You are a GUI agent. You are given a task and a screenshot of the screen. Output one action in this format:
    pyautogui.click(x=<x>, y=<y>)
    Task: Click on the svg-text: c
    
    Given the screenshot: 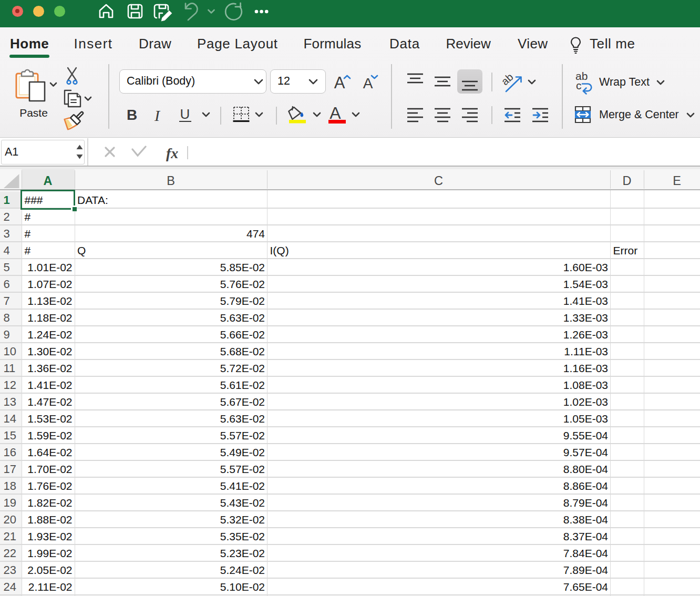 What is the action you would take?
    pyautogui.click(x=579, y=85)
    